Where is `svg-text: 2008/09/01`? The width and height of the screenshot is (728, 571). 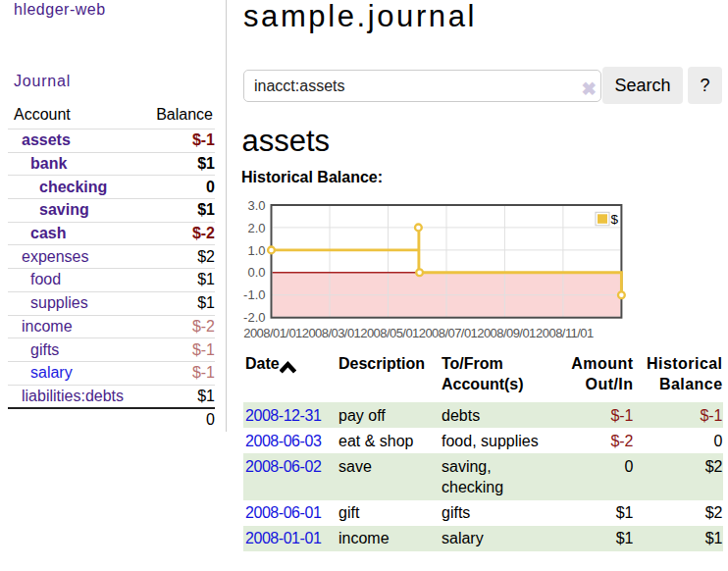 svg-text: 2008/09/01 is located at coordinates (506, 334).